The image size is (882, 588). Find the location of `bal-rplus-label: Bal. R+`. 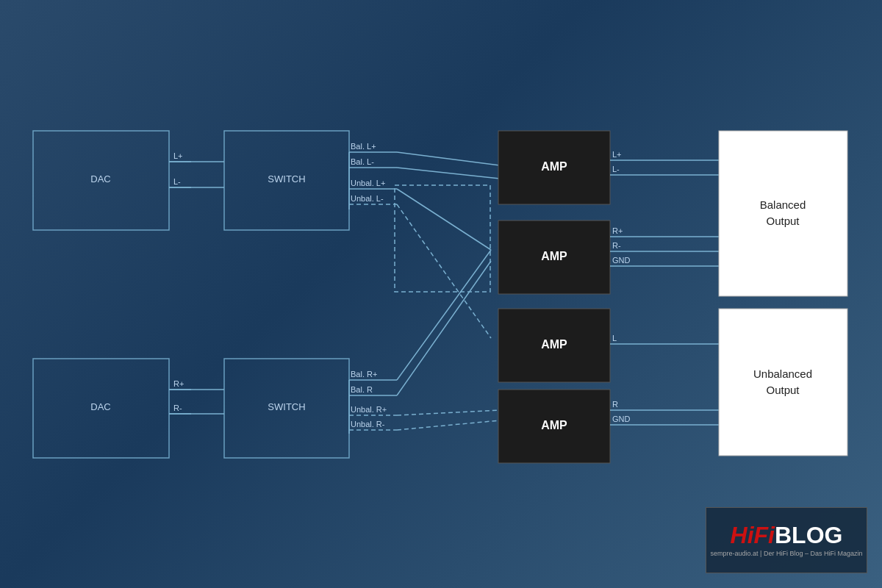

bal-rplus-label: Bal. R+ is located at coordinates (364, 374).